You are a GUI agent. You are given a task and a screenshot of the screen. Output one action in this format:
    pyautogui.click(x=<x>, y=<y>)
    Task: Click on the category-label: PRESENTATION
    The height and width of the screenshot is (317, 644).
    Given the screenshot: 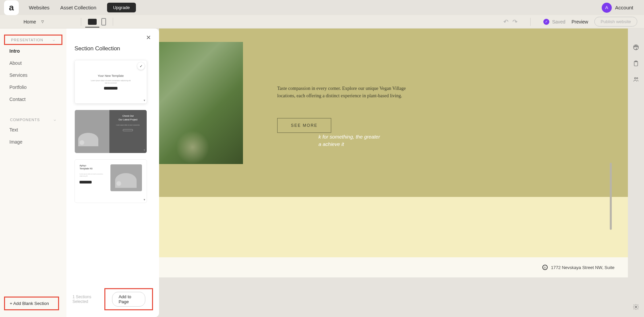 What is the action you would take?
    pyautogui.click(x=27, y=40)
    